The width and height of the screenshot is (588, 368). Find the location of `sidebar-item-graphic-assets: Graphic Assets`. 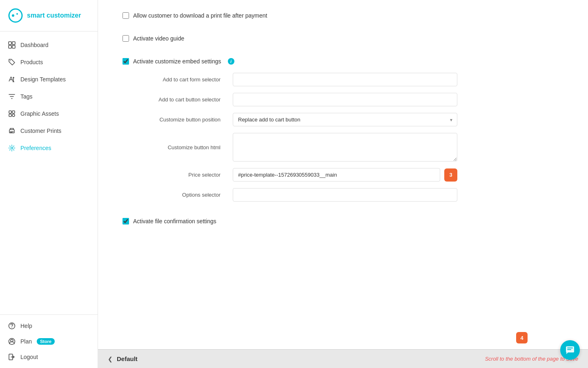

sidebar-item-graphic-assets: Graphic Assets is located at coordinates (49, 114).